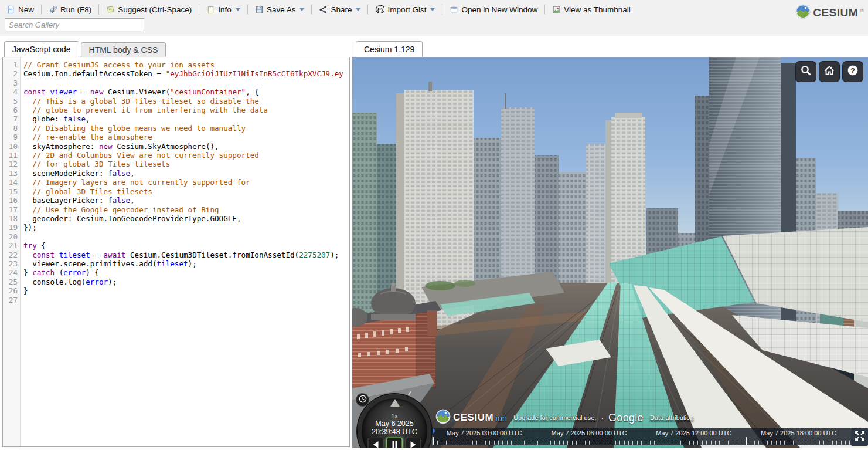 The image size is (868, 450). Describe the element at coordinates (186, 164) in the screenshot. I see `code-line: // for global 3D Tiles tilesets` at that location.